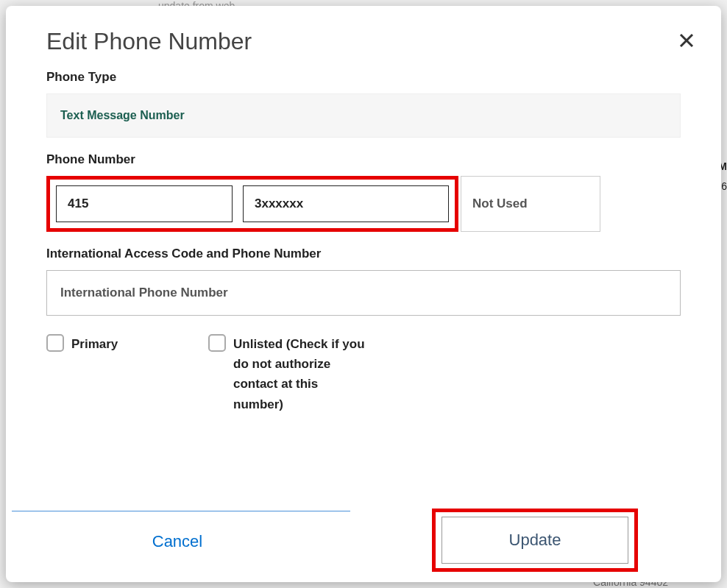 The height and width of the screenshot is (588, 727). Describe the element at coordinates (364, 204) in the screenshot. I see `phone-number-row` at that location.